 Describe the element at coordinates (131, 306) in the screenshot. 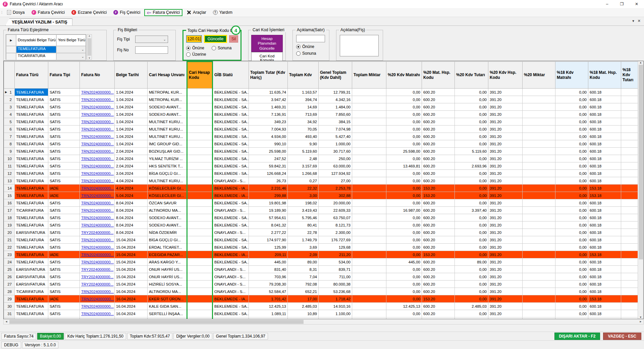

I see `cell-tarih: 16.04.2024` at that location.